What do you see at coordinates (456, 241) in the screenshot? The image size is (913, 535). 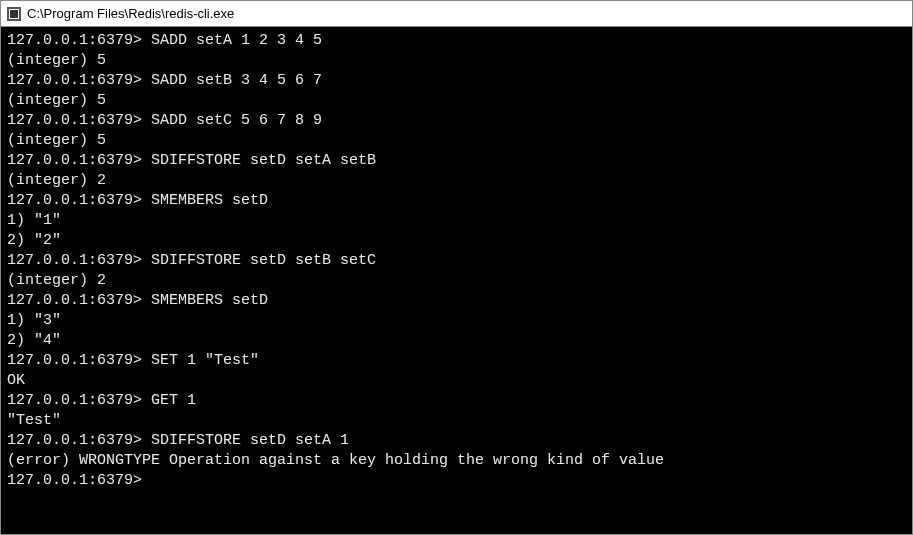 I see `output-line: 2) "2"` at bounding box center [456, 241].